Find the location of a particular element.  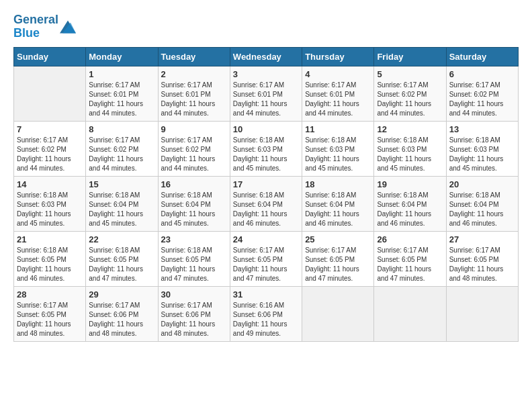

day-number: 8 is located at coordinates (122, 129).